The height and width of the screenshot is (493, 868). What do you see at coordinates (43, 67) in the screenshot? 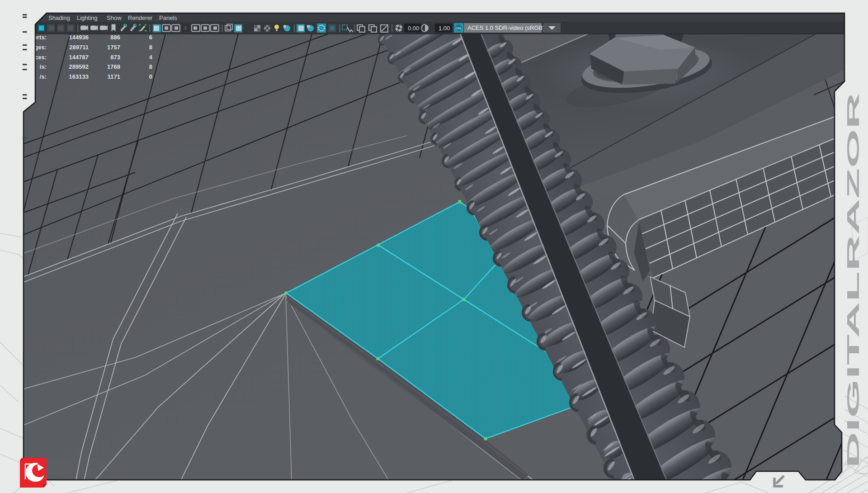
I see `svg-text: is:` at bounding box center [43, 67].